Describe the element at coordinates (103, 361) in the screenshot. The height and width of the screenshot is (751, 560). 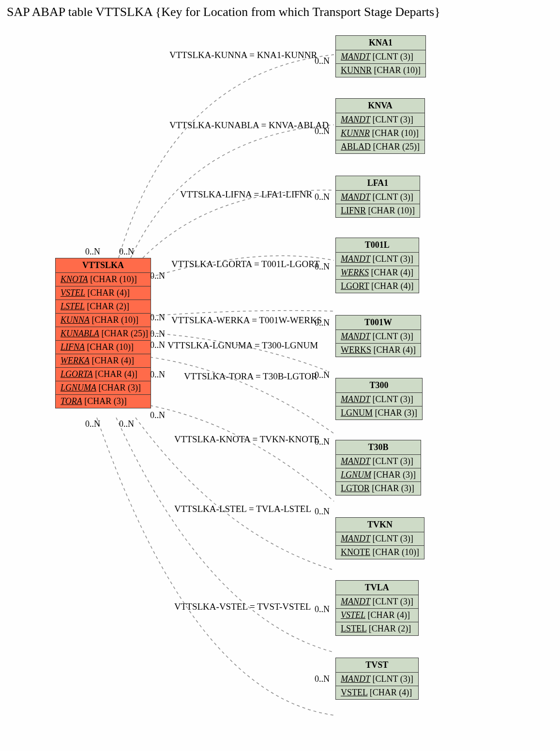
I see `field-row: WERKA [CHAR (4)]` at that location.